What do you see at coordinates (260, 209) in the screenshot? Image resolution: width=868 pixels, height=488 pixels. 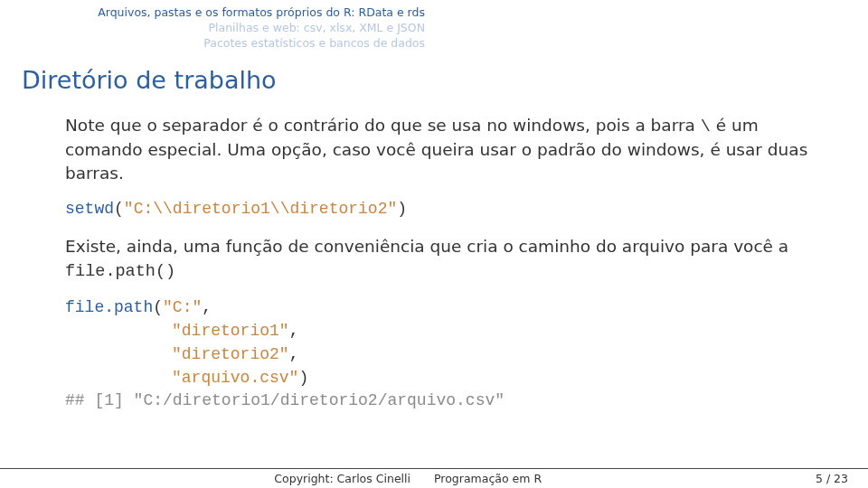 I see `code-string-path: "C:\\diretorio1\\diretorio2"` at bounding box center [260, 209].